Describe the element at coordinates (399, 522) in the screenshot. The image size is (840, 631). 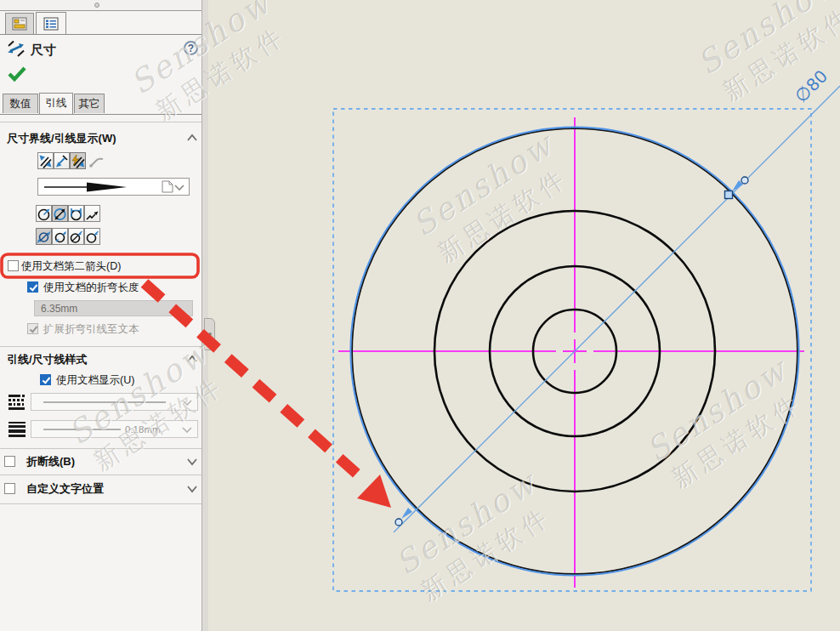
I see `arrow-drag-handle-lower` at that location.